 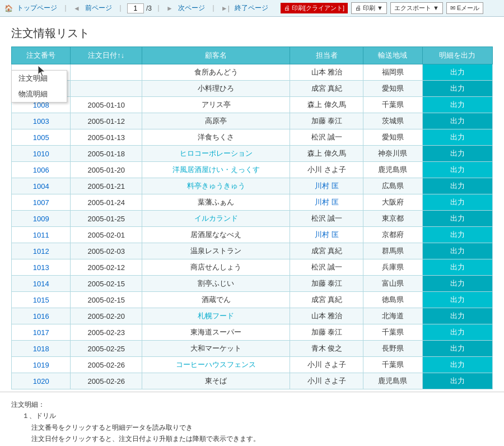 What do you see at coordinates (106, 138) in the screenshot?
I see `order-date-cell: 2005-01-13` at bounding box center [106, 138].